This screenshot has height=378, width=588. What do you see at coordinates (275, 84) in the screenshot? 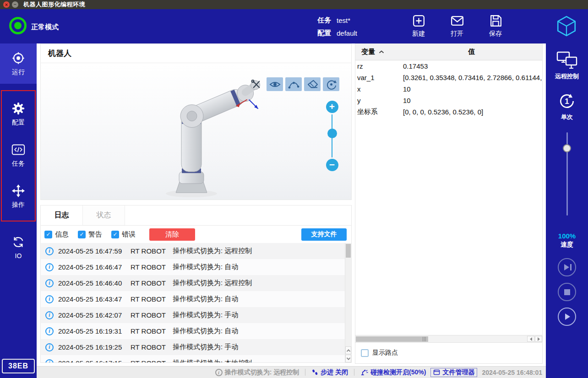
I see `eye-icon` at bounding box center [275, 84].